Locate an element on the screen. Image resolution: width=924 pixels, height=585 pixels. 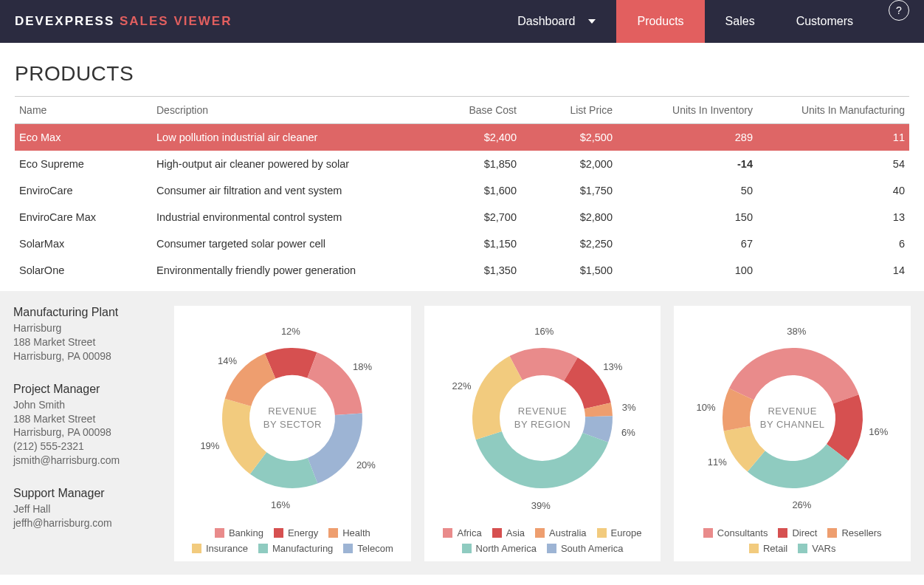
slice-label: 11% is located at coordinates (717, 462).